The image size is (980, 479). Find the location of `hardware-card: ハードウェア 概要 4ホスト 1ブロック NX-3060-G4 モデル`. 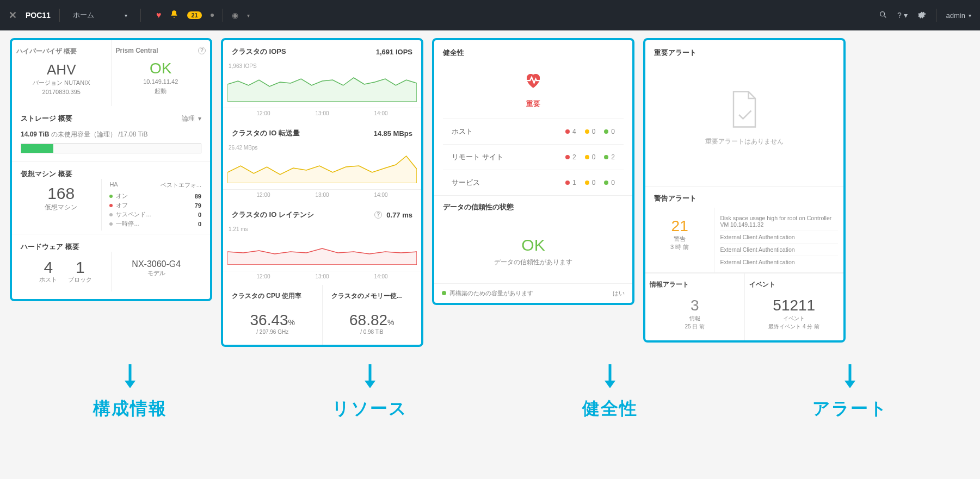

hardware-card: ハードウェア 概要 4ホスト 1ブロック NX-3060-G4 モデル is located at coordinates (111, 266).